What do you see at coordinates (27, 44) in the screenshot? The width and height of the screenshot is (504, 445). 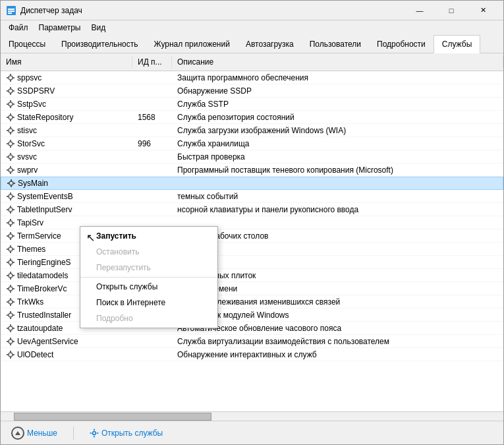 I see `tab-processes: Процессы` at bounding box center [27, 44].